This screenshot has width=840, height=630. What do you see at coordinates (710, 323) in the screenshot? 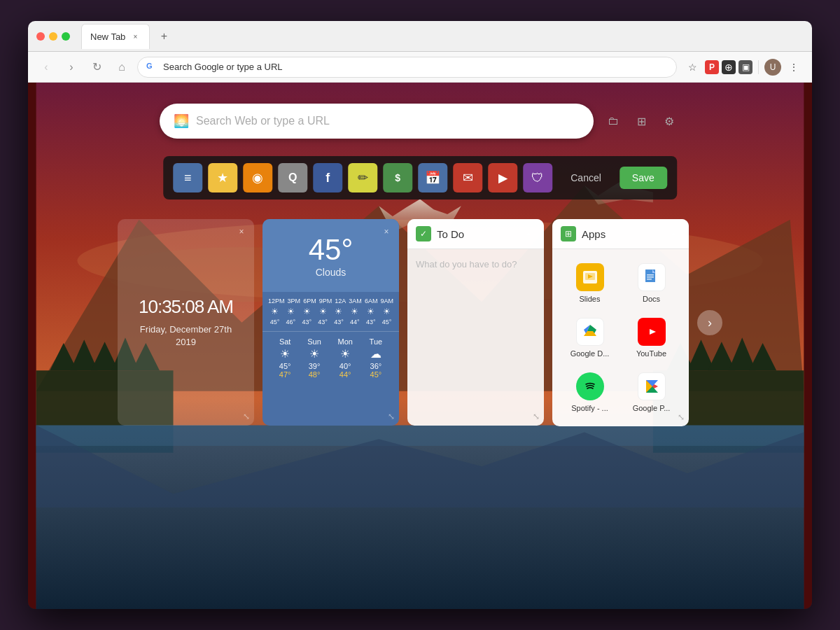
I see `next-page-button: ›` at bounding box center [710, 323].